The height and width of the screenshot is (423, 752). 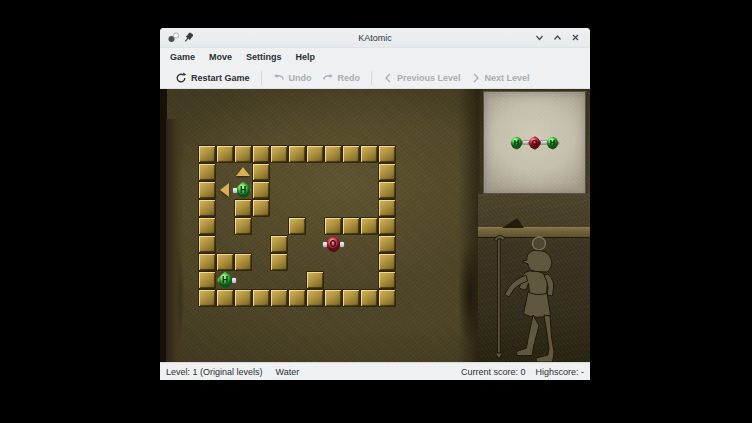 What do you see at coordinates (468, 226) in the screenshot?
I see `statue-silhouette-right` at bounding box center [468, 226].